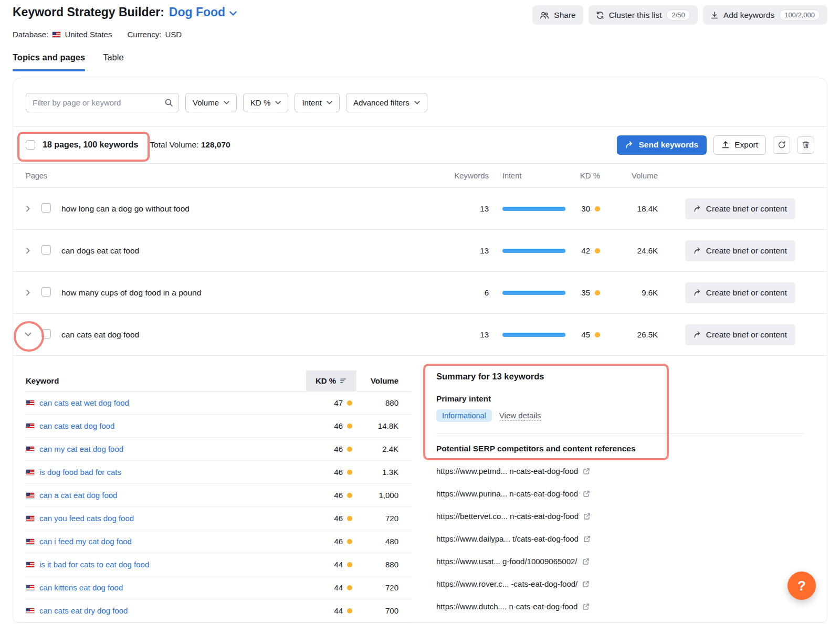 The height and width of the screenshot is (624, 840). I want to click on keywords-count-badge: 100/2,000, so click(800, 15).